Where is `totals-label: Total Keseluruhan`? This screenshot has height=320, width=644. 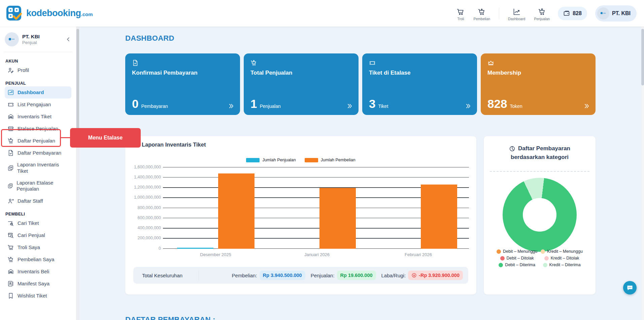
totals-label: Total Keseluruhan is located at coordinates (170, 276).